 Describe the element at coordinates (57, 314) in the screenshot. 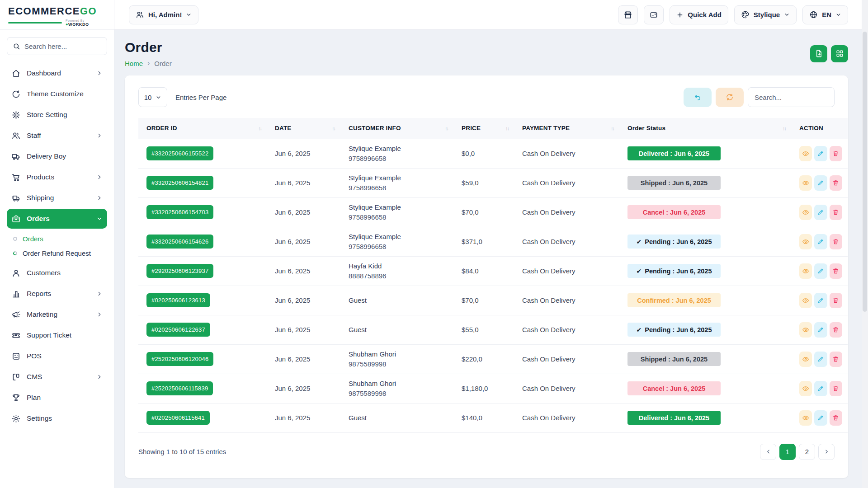

I see `sidebar-item-marketing: Marketing` at that location.